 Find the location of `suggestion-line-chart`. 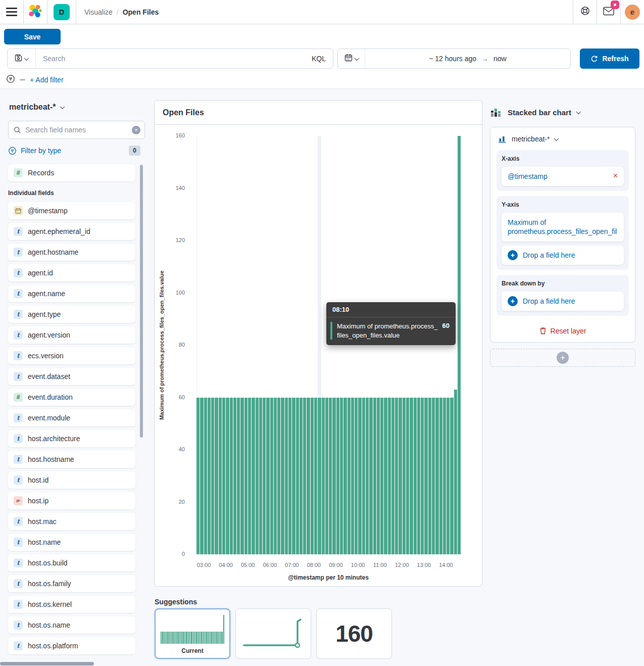

suggestion-line-chart is located at coordinates (273, 634).